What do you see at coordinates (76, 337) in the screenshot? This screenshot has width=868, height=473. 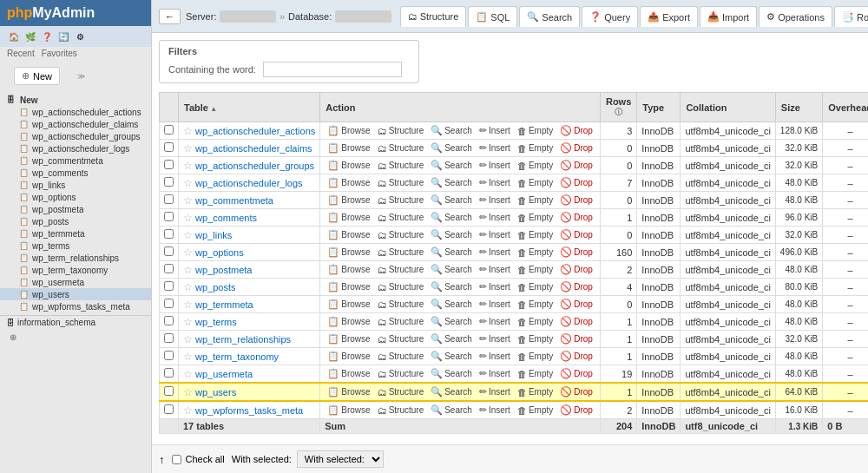 I see `add-new-db-item: ⊕` at bounding box center [76, 337].